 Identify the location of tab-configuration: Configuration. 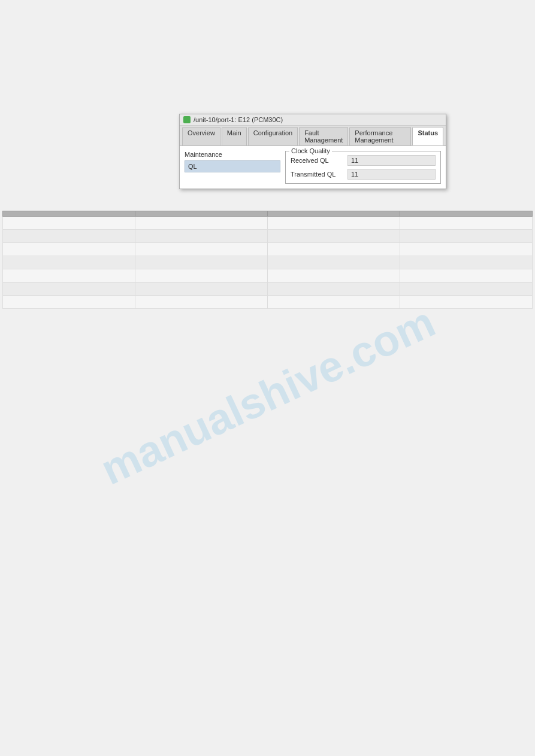
(273, 136).